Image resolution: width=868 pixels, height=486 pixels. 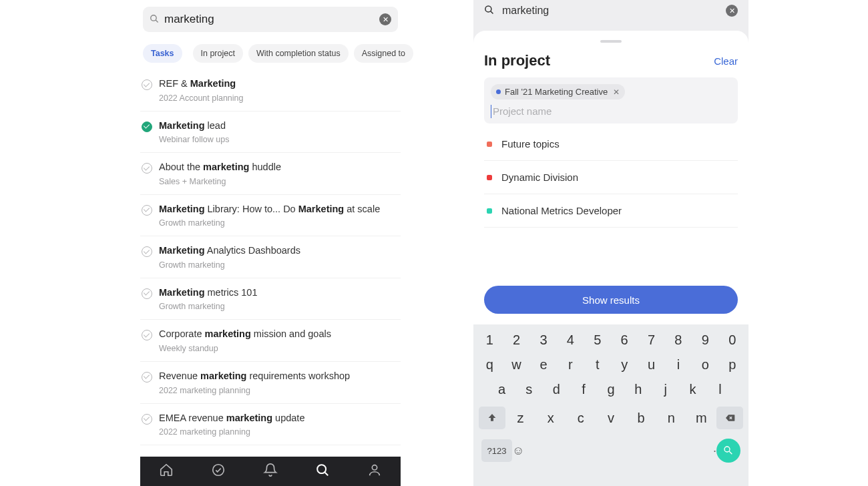 What do you see at coordinates (611, 100) in the screenshot?
I see `project-token-field: Fall '21 Marketing Creative ✕ Project na…` at bounding box center [611, 100].